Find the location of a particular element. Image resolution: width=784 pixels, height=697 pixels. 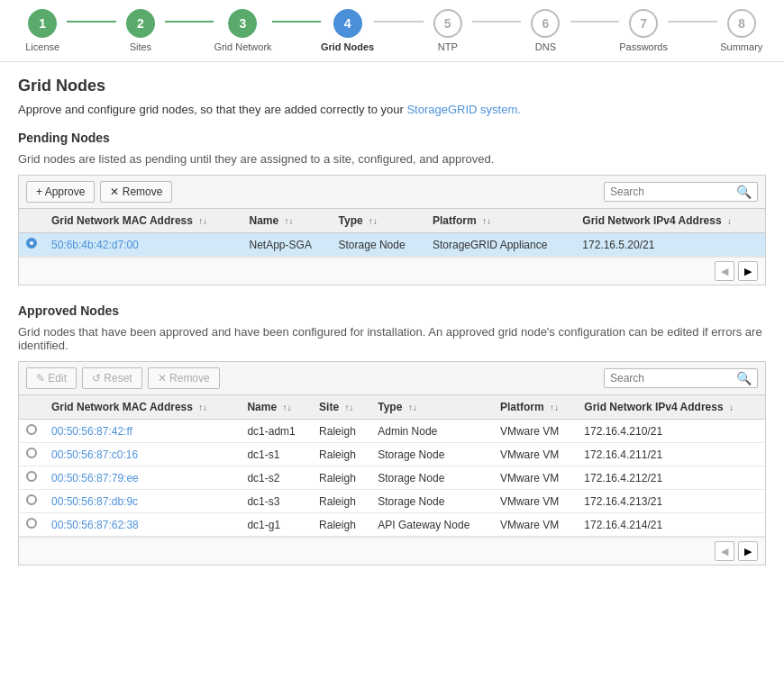

step-6: 6 DNS is located at coordinates (545, 31).